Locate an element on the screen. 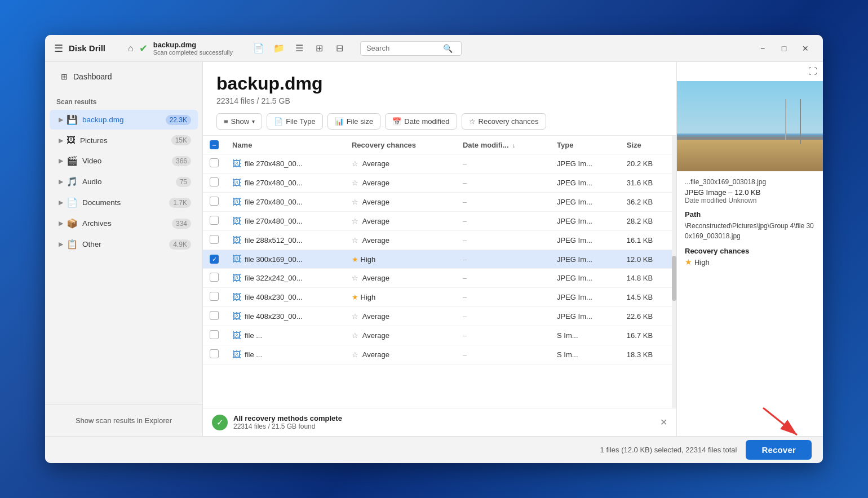  row-size: 16.7 KB is located at coordinates (648, 336).